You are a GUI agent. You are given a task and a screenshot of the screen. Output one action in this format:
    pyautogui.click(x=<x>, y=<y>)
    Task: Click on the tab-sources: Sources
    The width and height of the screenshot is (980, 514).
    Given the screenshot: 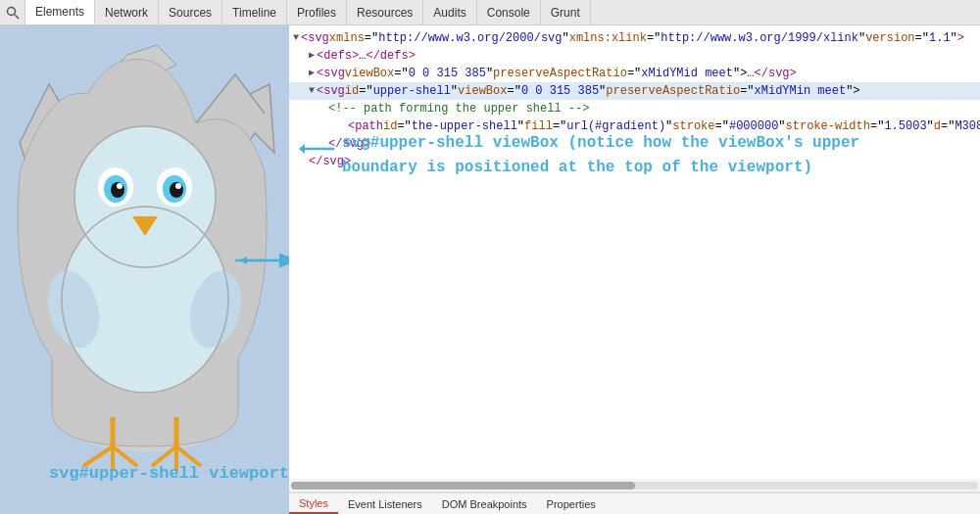 What is the action you would take?
    pyautogui.click(x=190, y=12)
    